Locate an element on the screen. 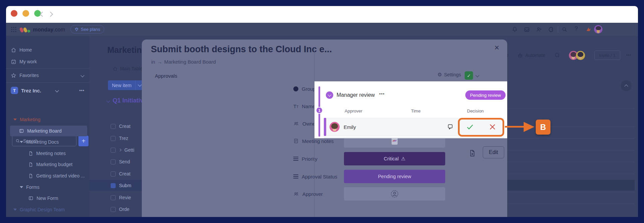  annotation-highlight-box is located at coordinates (481, 127).